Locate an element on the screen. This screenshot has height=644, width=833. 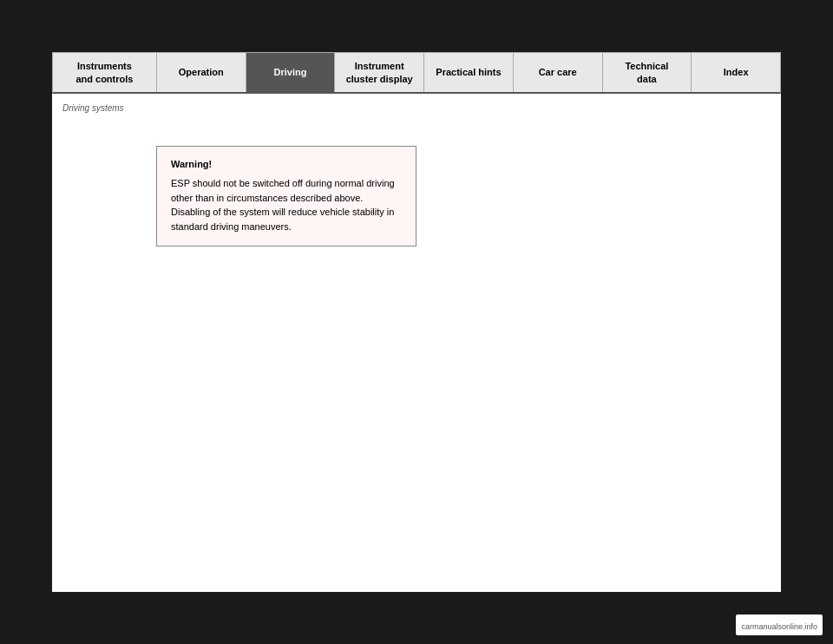
warning-box: Warning! ESP should not be switched off … is located at coordinates (286, 196).